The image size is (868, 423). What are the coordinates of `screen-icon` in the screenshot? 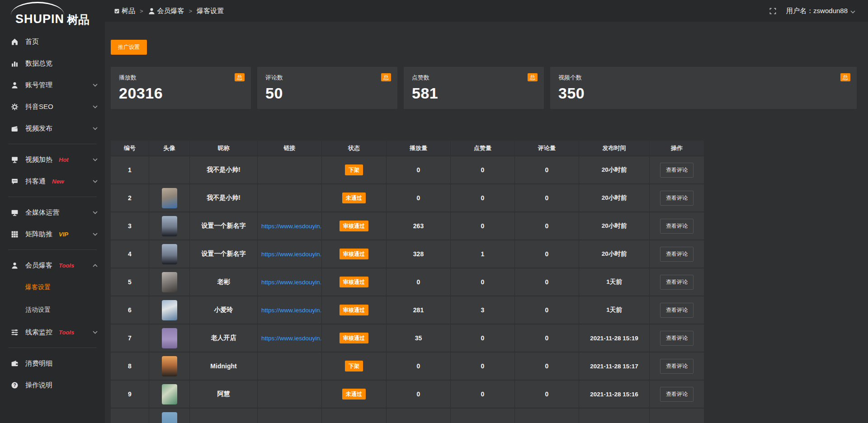 It's located at (14, 160).